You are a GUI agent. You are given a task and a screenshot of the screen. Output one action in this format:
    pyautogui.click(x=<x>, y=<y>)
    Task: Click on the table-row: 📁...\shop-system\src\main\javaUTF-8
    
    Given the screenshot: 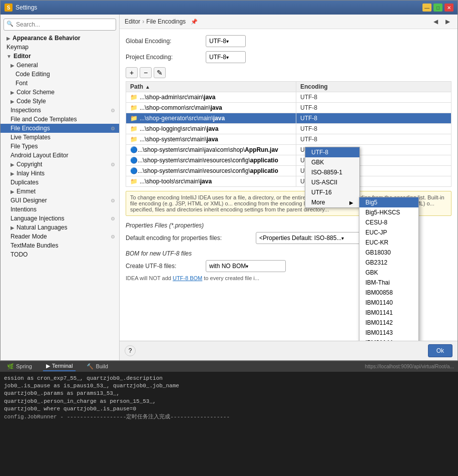 What is the action you would take?
    pyautogui.click(x=289, y=139)
    